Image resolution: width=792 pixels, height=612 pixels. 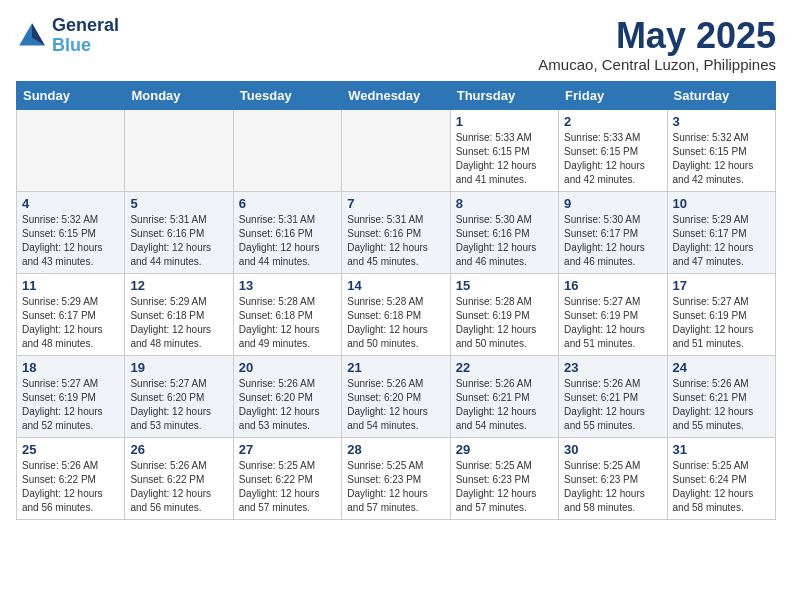 What do you see at coordinates (178, 286) in the screenshot?
I see `day-number: 12` at bounding box center [178, 286].